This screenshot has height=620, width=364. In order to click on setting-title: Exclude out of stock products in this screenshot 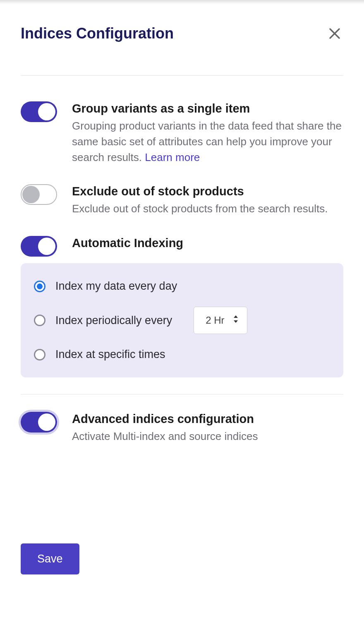, I will do `click(208, 191)`.